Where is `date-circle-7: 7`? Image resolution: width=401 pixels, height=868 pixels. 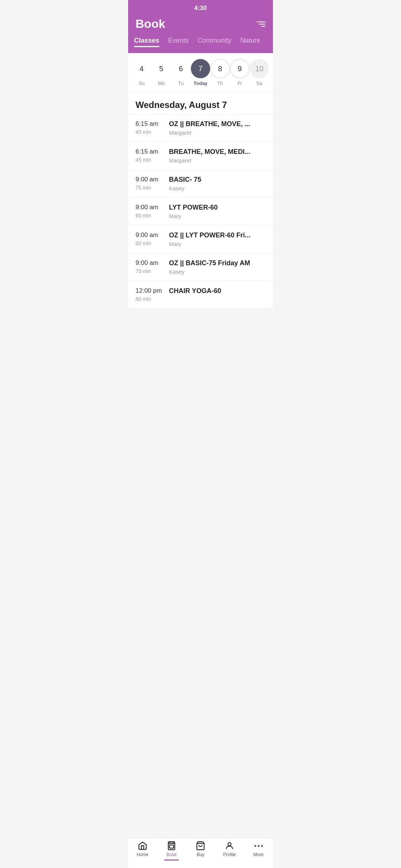
date-circle-7: 7 is located at coordinates (200, 69).